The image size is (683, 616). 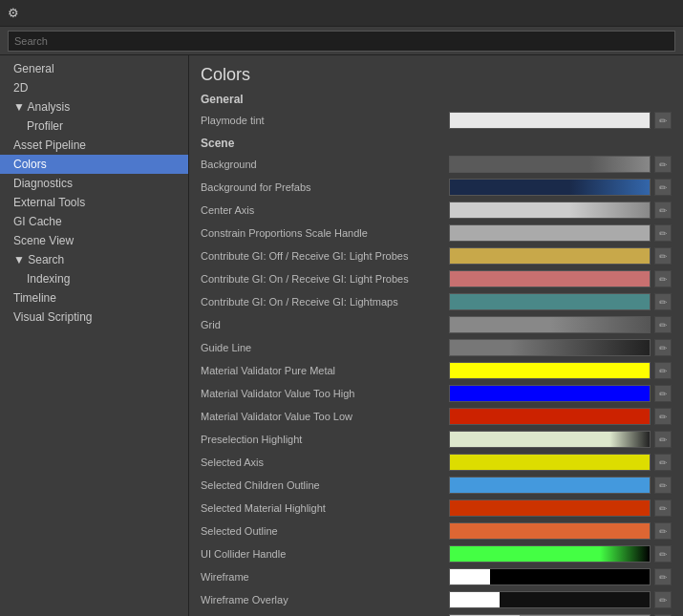 I want to click on color-label: Center Axis, so click(x=325, y=210).